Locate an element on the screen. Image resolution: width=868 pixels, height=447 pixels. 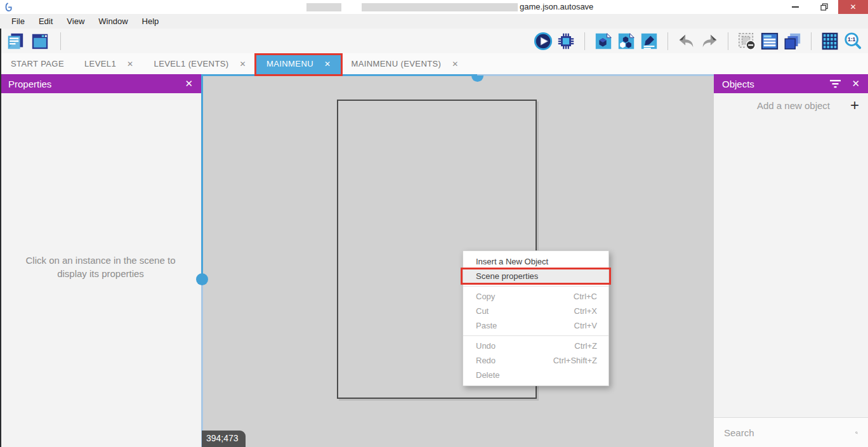
properties-panel-header: Properties ✕ is located at coordinates (100, 84).